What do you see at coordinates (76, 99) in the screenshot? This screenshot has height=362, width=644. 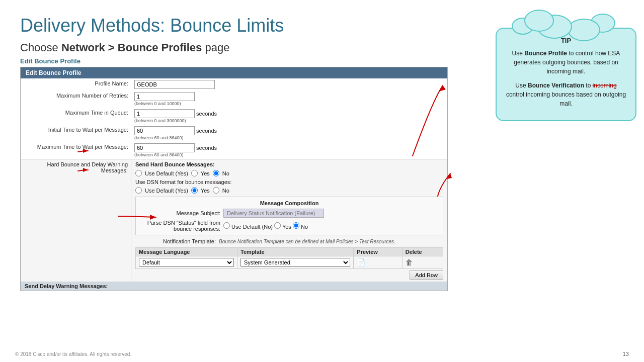 I see `max-retries-label: Maximum Number of Retries:` at bounding box center [76, 99].